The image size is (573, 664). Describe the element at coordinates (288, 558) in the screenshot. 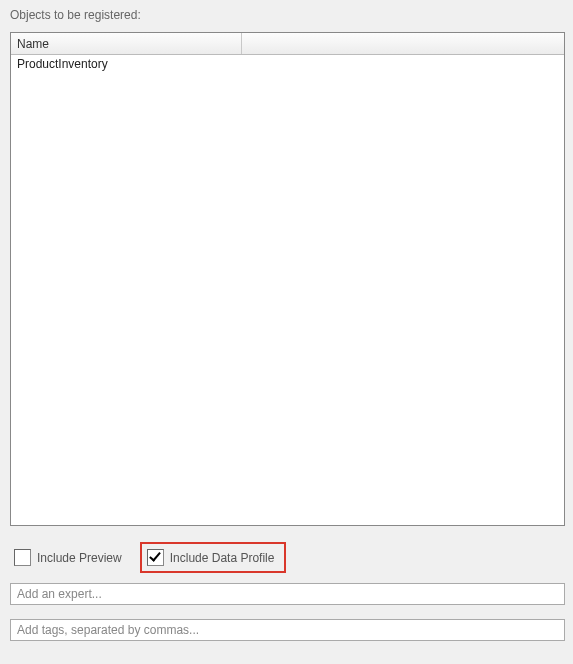

I see `options-row: Include Preview Include Data Profile` at that location.